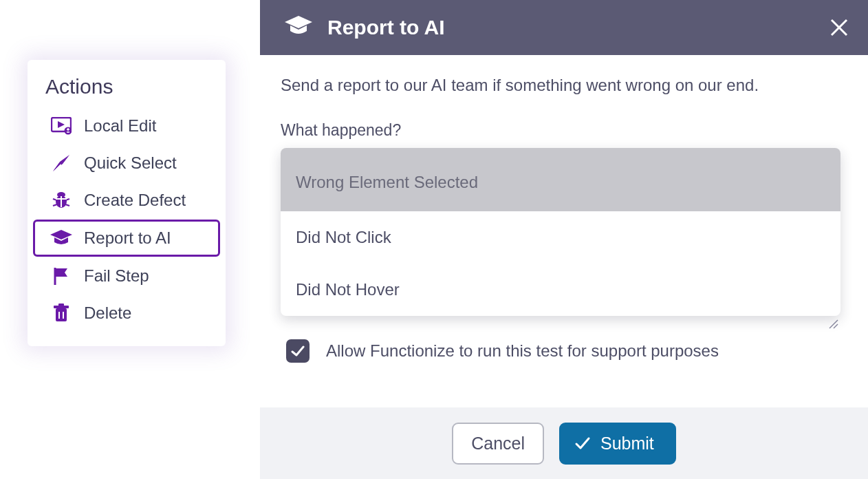  What do you see at coordinates (561, 180) in the screenshot?
I see `dropdown-option-wrong-element: Wrong Element Selected` at bounding box center [561, 180].